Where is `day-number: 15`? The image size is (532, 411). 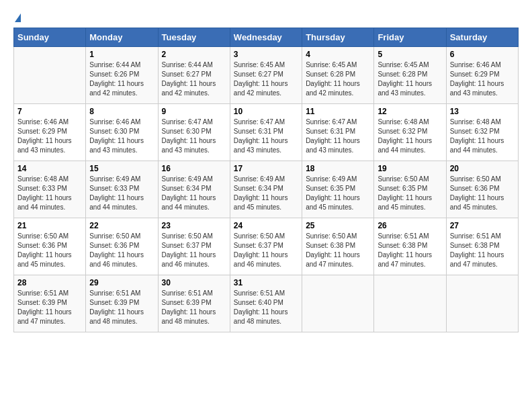
day-number: 15 is located at coordinates (122, 169).